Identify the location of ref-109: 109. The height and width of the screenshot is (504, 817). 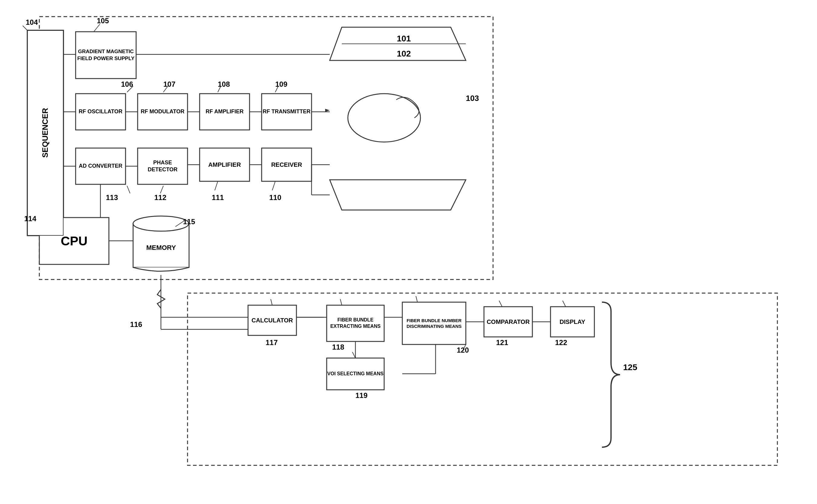
(281, 84).